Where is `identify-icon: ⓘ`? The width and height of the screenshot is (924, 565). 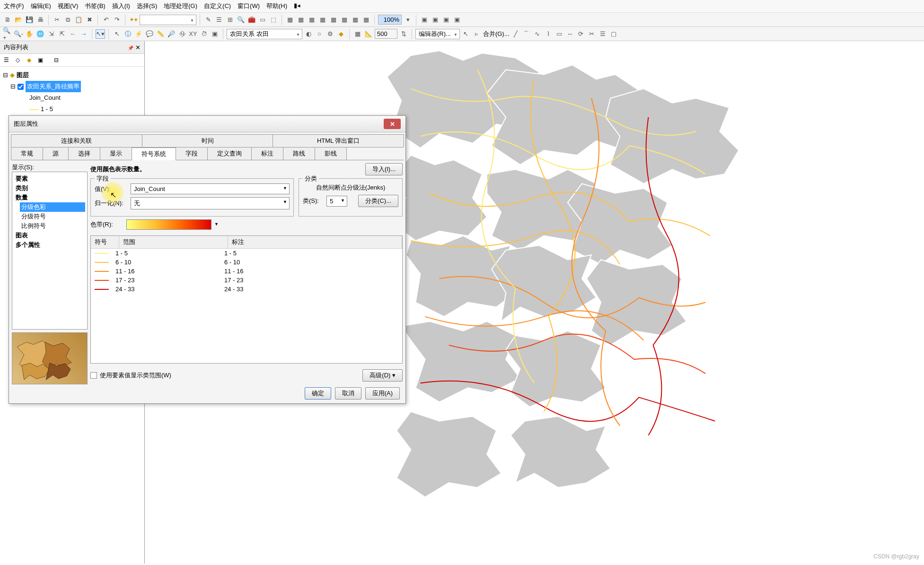
identify-icon: ⓘ is located at coordinates (128, 34).